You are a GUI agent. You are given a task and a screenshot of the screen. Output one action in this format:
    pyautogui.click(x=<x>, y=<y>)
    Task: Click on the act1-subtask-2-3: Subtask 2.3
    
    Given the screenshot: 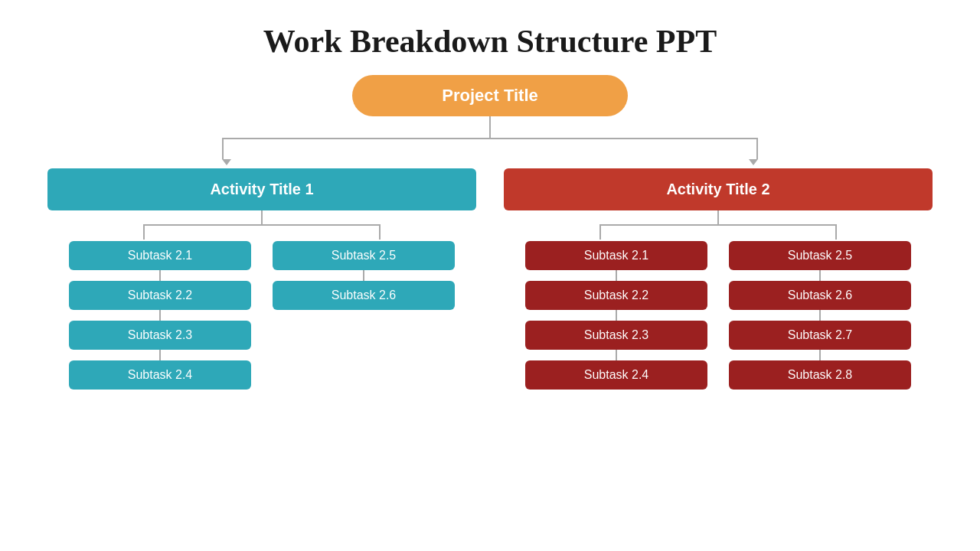 What is the action you would take?
    pyautogui.click(x=160, y=335)
    